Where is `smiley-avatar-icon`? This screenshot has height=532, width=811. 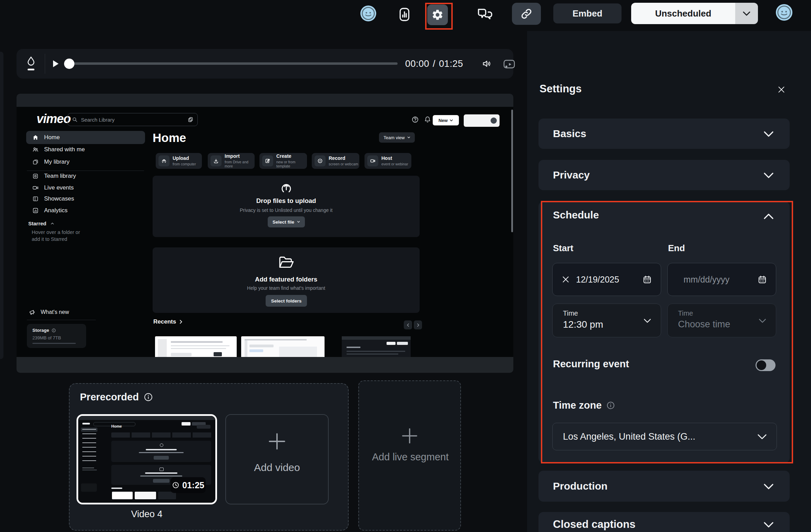
smiley-avatar-icon is located at coordinates (368, 13).